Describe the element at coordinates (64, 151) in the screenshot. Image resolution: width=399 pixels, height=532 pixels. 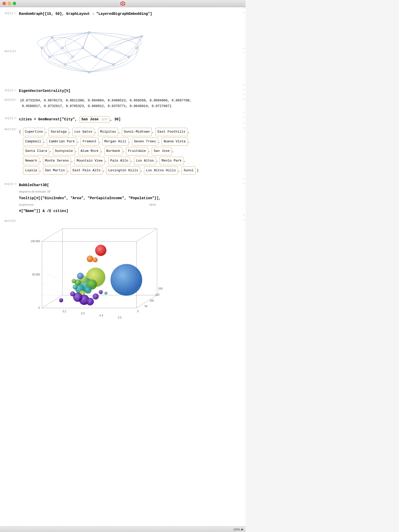
I see `city-tag-sunnyvale: Sunnyvale` at that location.